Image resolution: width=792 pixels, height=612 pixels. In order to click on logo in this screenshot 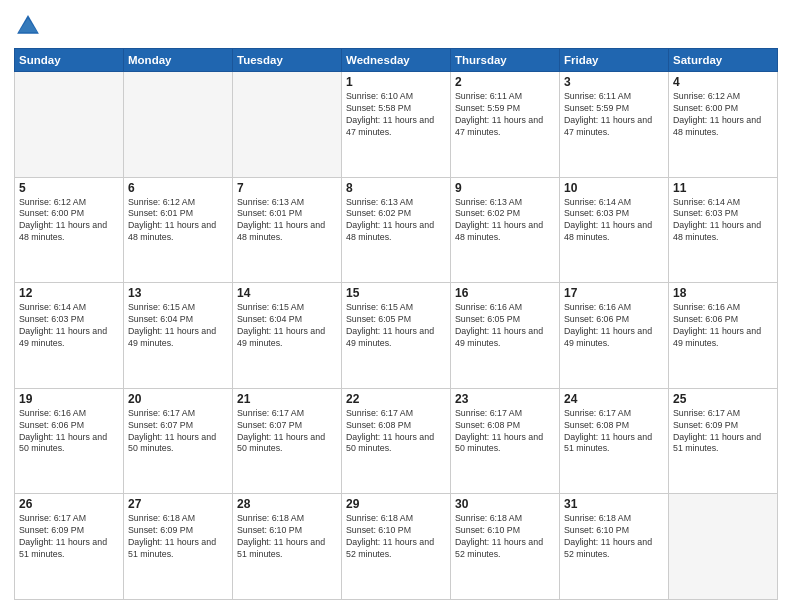, I will do `click(30, 26)`.